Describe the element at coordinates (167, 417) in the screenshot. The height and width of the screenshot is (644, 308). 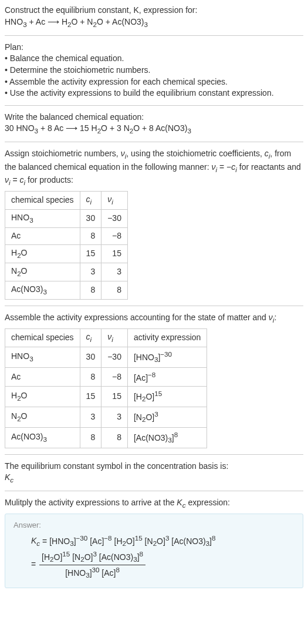
I see `cell-activity: [N2O]3` at that location.